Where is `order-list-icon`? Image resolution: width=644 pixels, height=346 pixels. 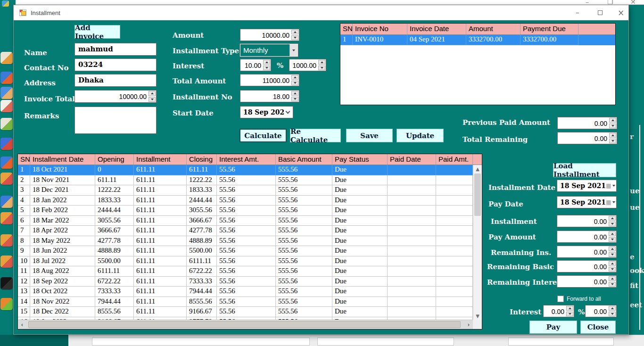
order-list-icon is located at coordinates (7, 124).